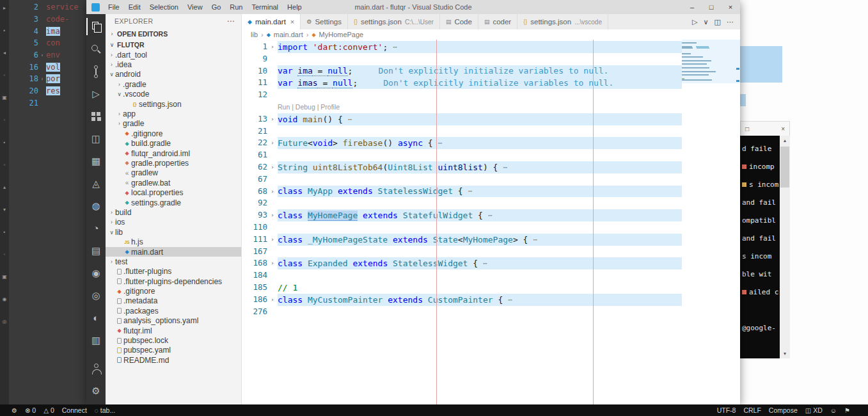 The image size is (868, 416). What do you see at coordinates (255, 35) in the screenshot?
I see `breadcrumb-item-lib: lib` at bounding box center [255, 35].